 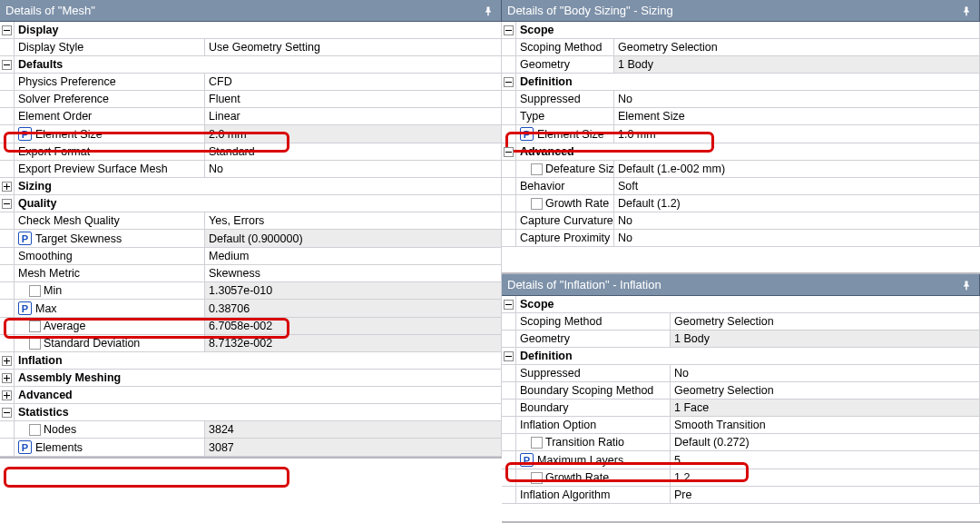 I want to click on property-value: Standard, so click(x=354, y=153).